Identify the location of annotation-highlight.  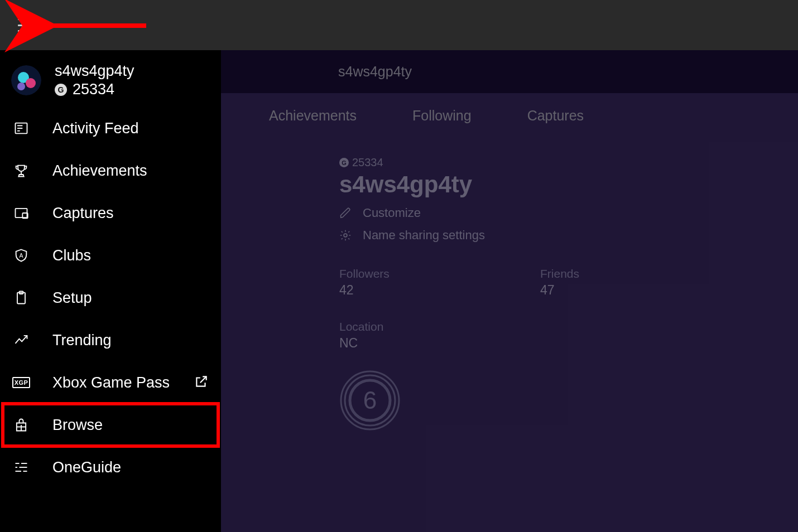
(110, 425).